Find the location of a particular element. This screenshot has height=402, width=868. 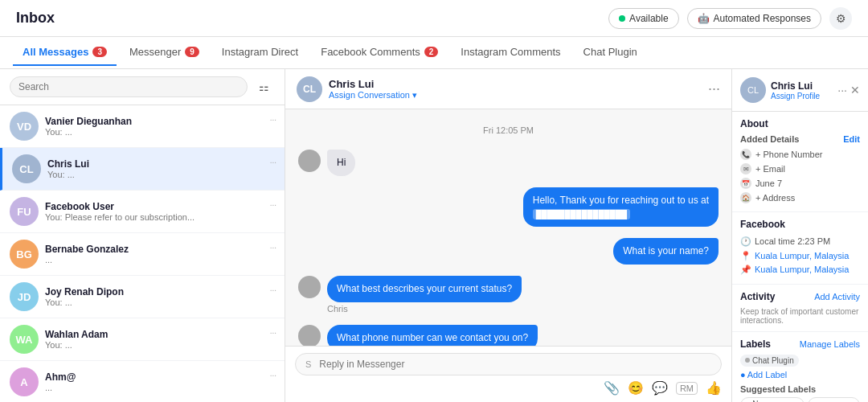

msg-content: What phone number can we contact you on?… is located at coordinates (432, 335).